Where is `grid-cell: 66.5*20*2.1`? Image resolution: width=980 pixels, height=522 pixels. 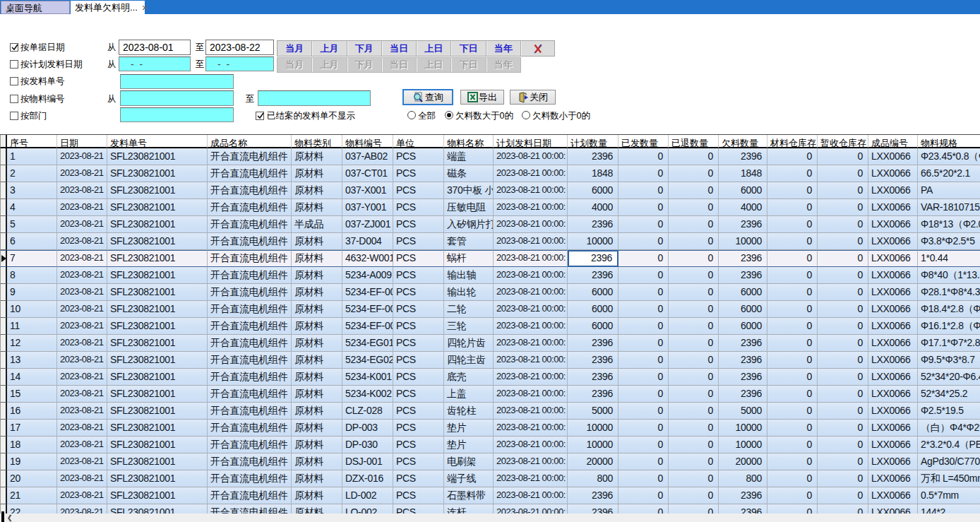 grid-cell: 66.5*20*2.1 is located at coordinates (949, 174).